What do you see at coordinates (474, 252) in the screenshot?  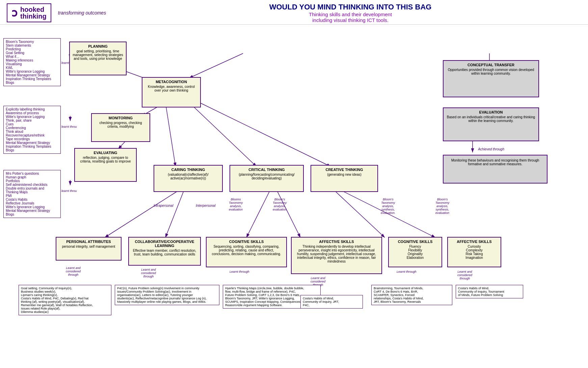 I see `affective-skills-right-box: AFFECTIVE SKILLS Curiosity Complexity Ri…` at bounding box center [474, 252].